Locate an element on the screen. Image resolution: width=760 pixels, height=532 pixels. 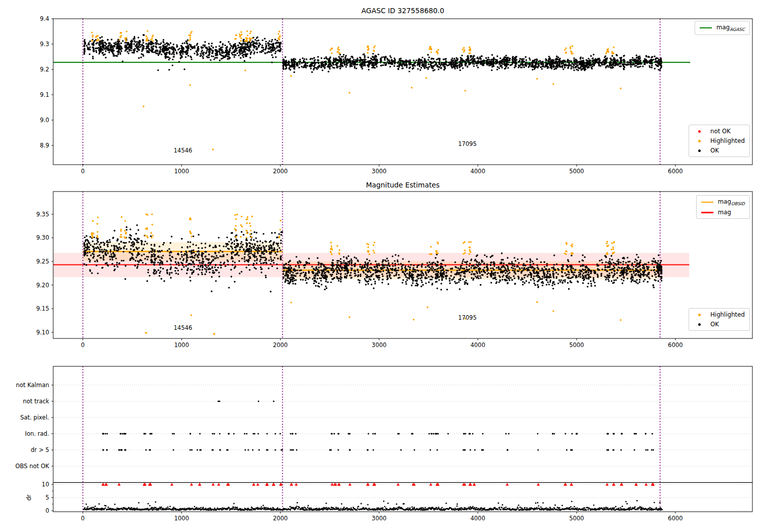
ok2-marker-icon is located at coordinates (699, 324).